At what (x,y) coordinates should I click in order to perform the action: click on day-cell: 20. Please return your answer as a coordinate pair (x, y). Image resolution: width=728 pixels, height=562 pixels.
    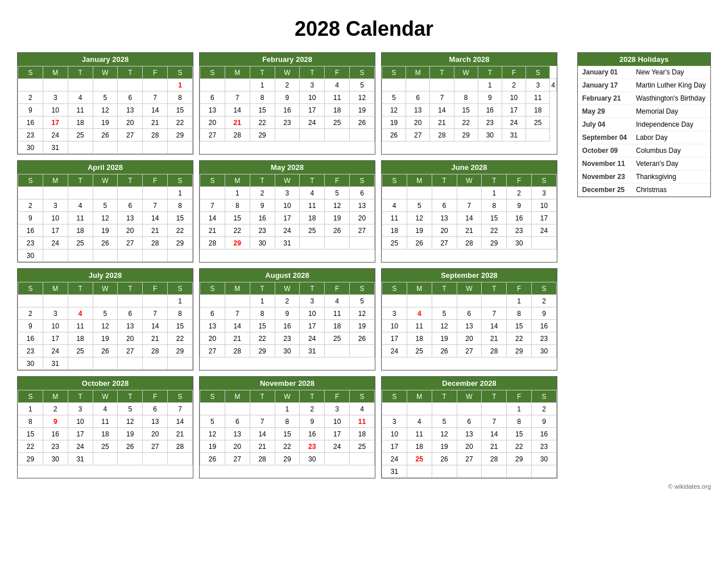
    Looking at the image, I should click on (418, 123).